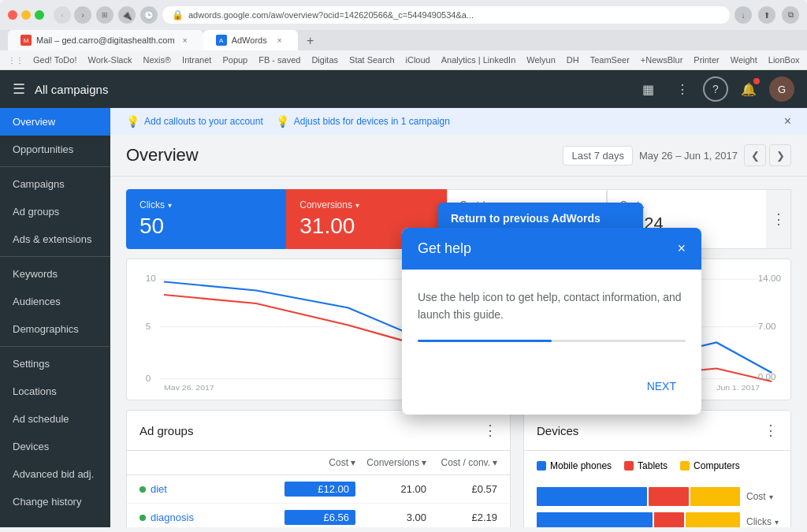  What do you see at coordinates (55, 329) in the screenshot?
I see `sidebar-item-demographics: Demographics` at bounding box center [55, 329].